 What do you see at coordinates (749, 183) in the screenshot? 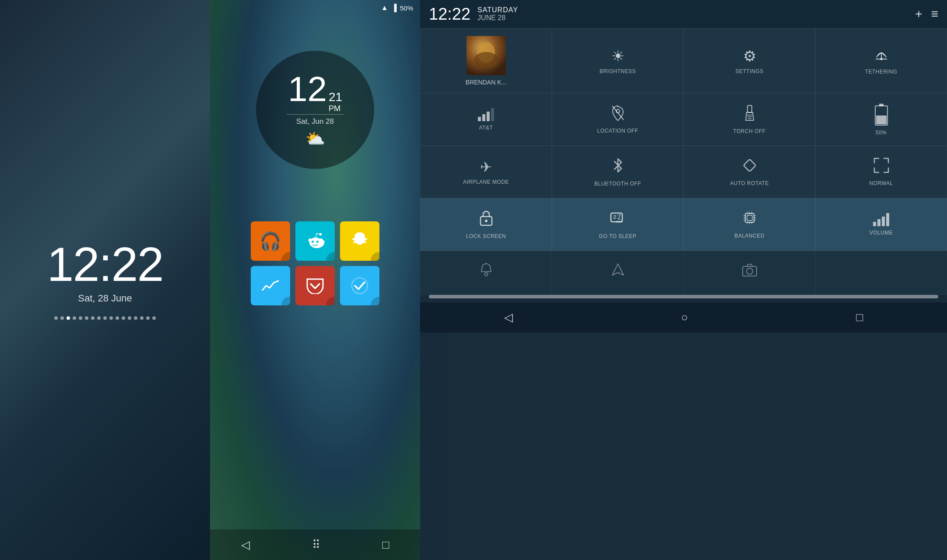
I see `autorotate-label: AUTO ROTATE` at bounding box center [749, 183].